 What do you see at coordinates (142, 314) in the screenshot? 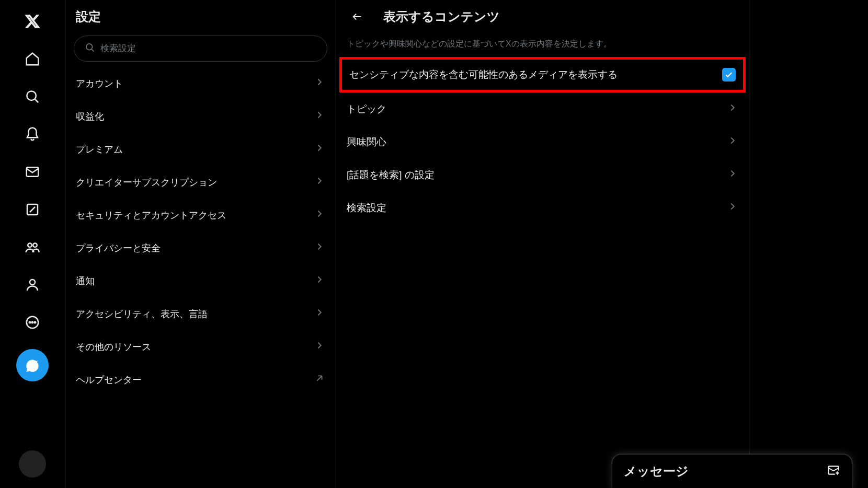
I see `settings-item-label: アクセシビリティ、表示、言語` at bounding box center [142, 314].